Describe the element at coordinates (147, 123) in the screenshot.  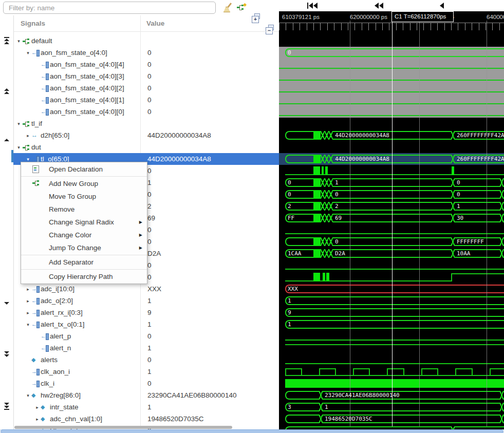
I see `tree-row-tl-if: tl_if` at that location.